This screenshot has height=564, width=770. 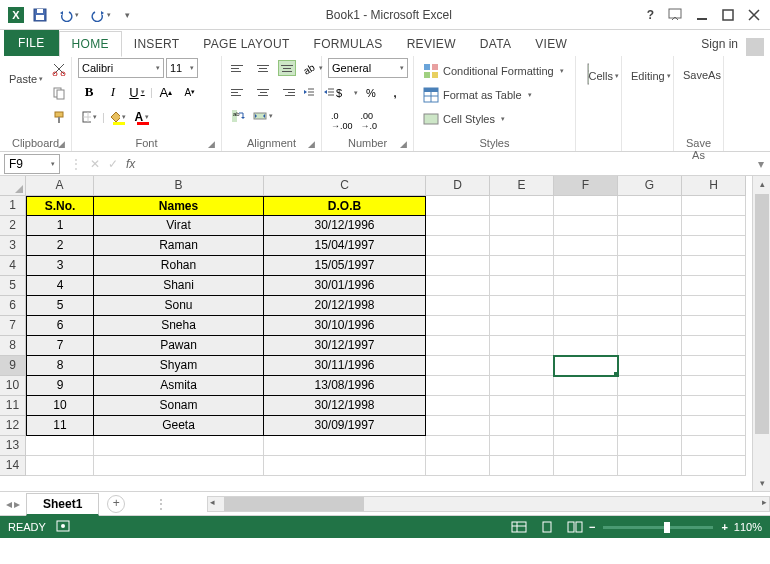 What do you see at coordinates (458, 326) in the screenshot?
I see `cell-D7` at bounding box center [458, 326].